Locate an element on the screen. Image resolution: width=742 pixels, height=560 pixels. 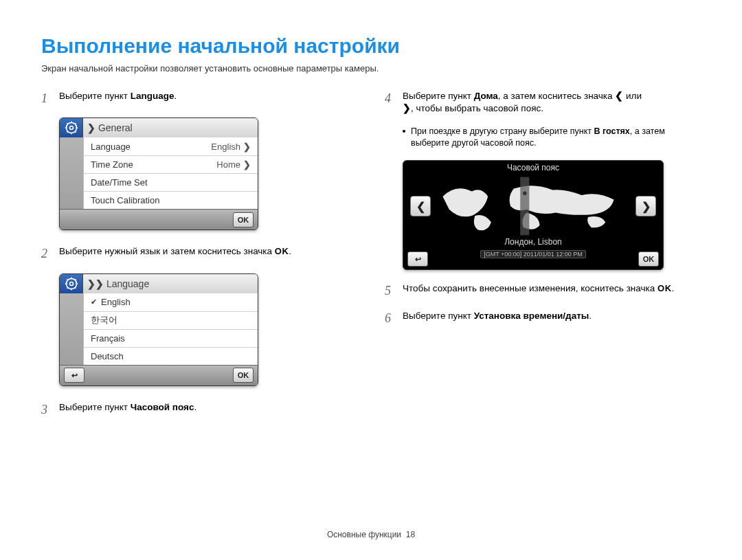
row-timezone: Time Zone Home❯ is located at coordinates (170, 164).